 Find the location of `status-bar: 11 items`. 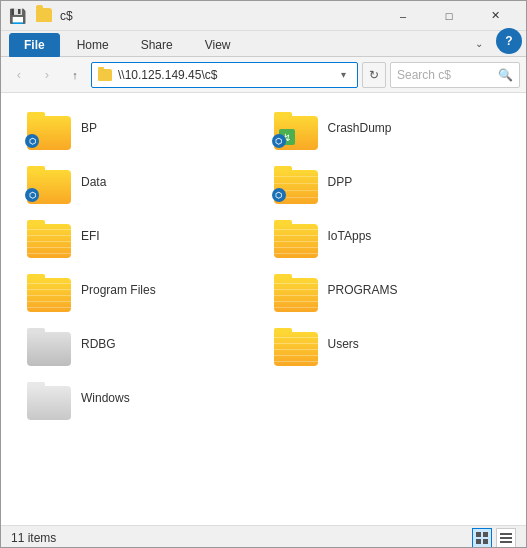

status-bar: 11 items is located at coordinates (264, 536).